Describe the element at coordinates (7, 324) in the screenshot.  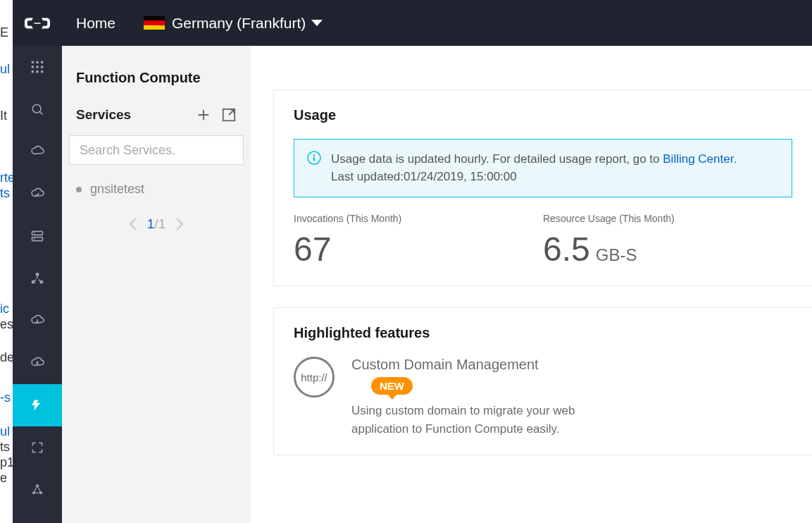
I see `edge-text: es` at that location.